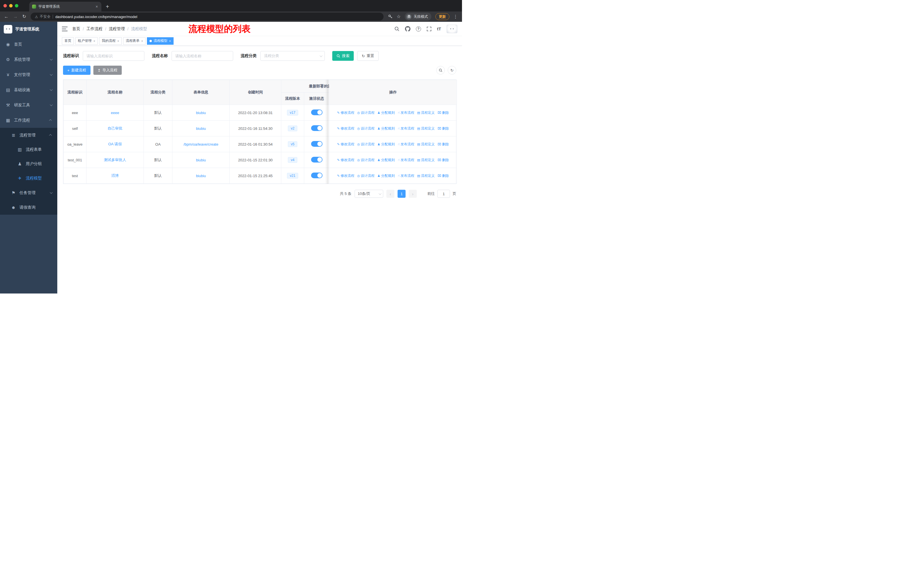 This screenshot has width=924, height=587. I want to click on search-icon, so click(397, 29).